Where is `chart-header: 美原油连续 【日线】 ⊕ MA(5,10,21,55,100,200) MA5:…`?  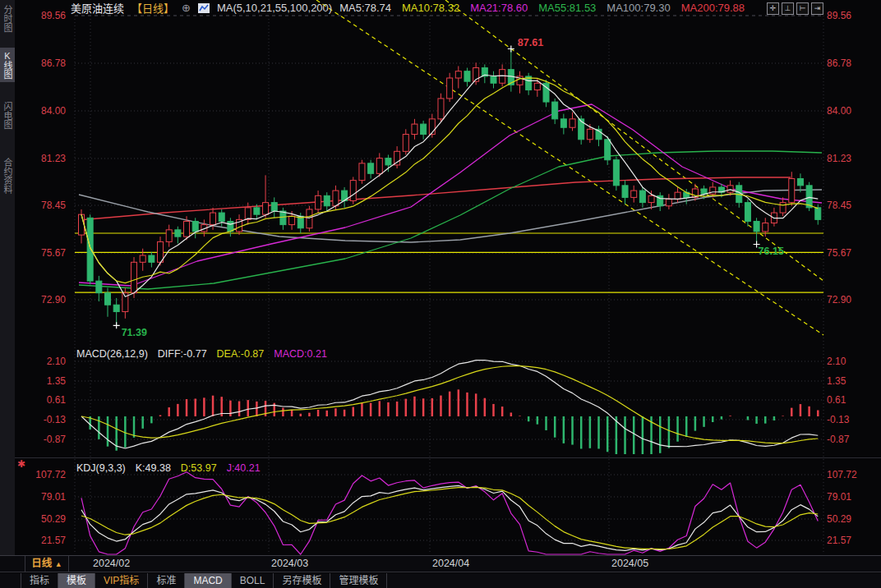
chart-header: 美原油连续 【日线】 ⊕ MA(5,10,21,55,100,200) MA5:… is located at coordinates (408, 8).